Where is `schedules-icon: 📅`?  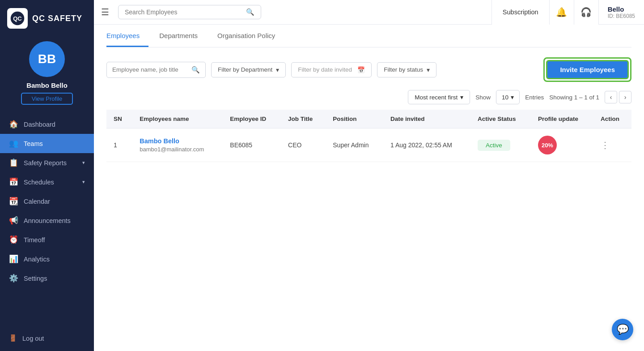
schedules-icon: 📅 is located at coordinates (13, 182).